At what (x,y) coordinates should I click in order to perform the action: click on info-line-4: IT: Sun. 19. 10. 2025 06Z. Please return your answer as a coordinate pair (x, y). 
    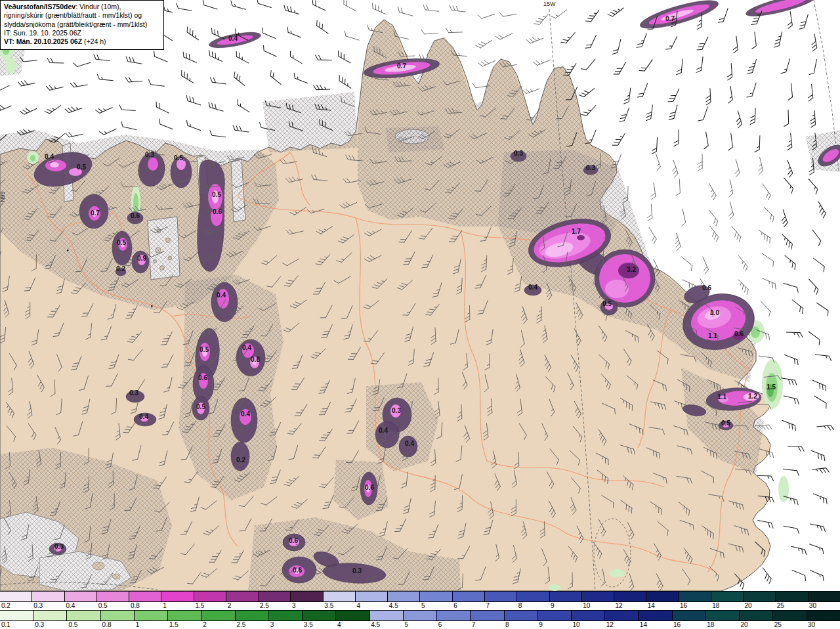
    Looking at the image, I should click on (82, 33).